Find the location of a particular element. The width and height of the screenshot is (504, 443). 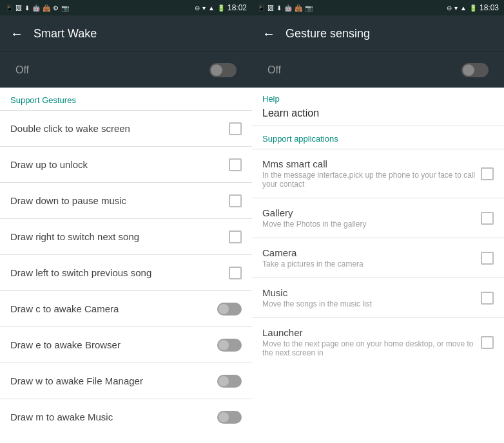

left-toolbar: ← Smart Wake is located at coordinates (126, 33).